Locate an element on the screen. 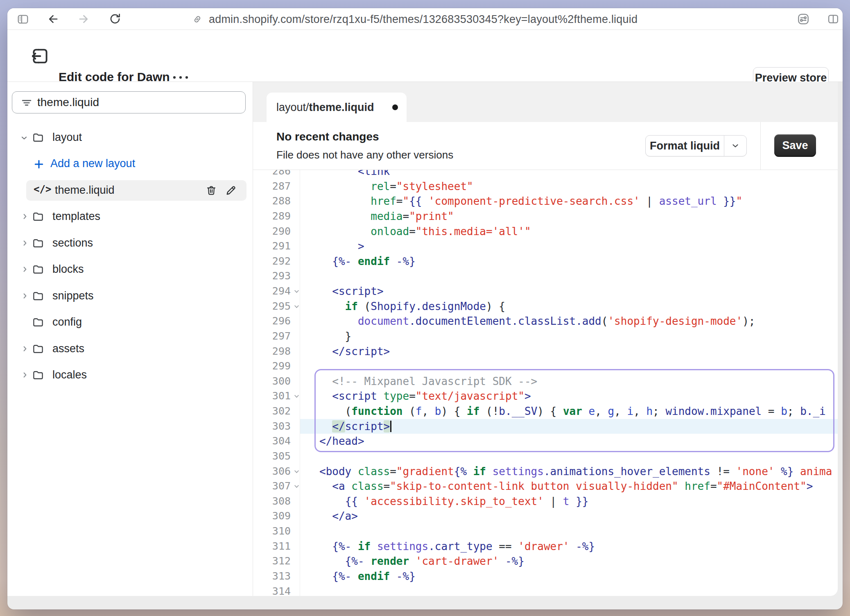 The height and width of the screenshot is (616, 850). line-number: 296 is located at coordinates (276, 321).